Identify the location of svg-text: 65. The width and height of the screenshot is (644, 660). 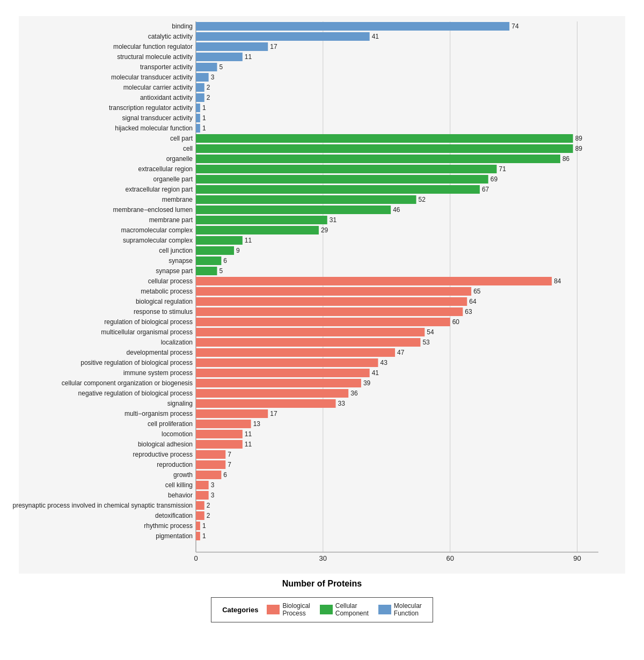
(477, 291).